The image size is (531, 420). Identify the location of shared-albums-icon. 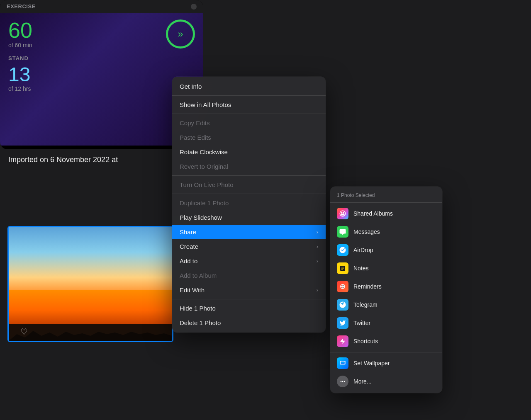
(343, 214).